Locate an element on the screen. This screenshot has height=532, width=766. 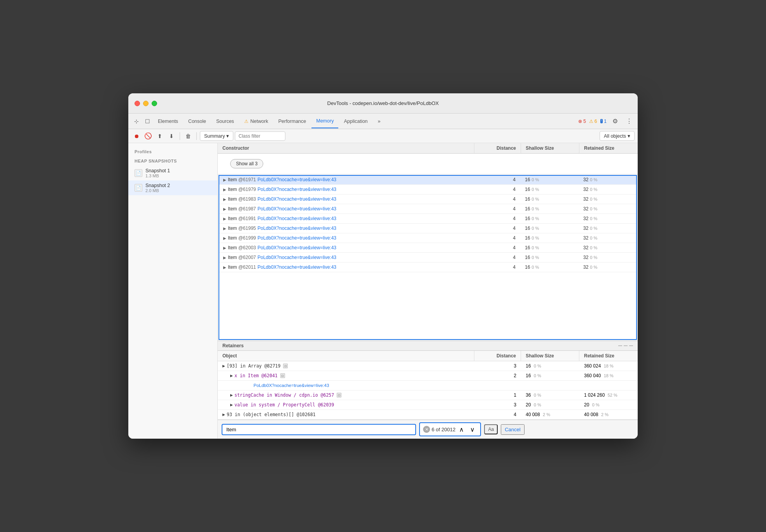
cursor-icon: ⊹ is located at coordinates (136, 121).